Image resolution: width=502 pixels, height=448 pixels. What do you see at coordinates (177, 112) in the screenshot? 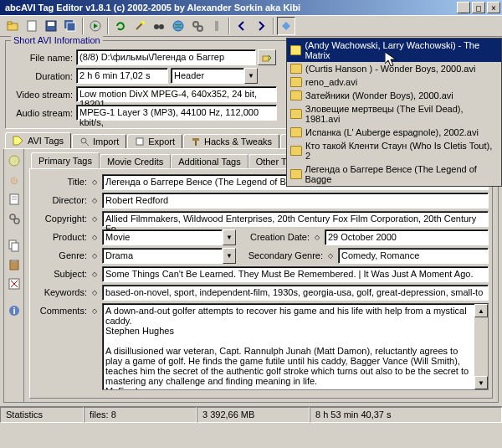
I see `audio-field: MPEG-1 Layer 3 (MP3), 44100 Hz, 112,000 …` at bounding box center [177, 112].